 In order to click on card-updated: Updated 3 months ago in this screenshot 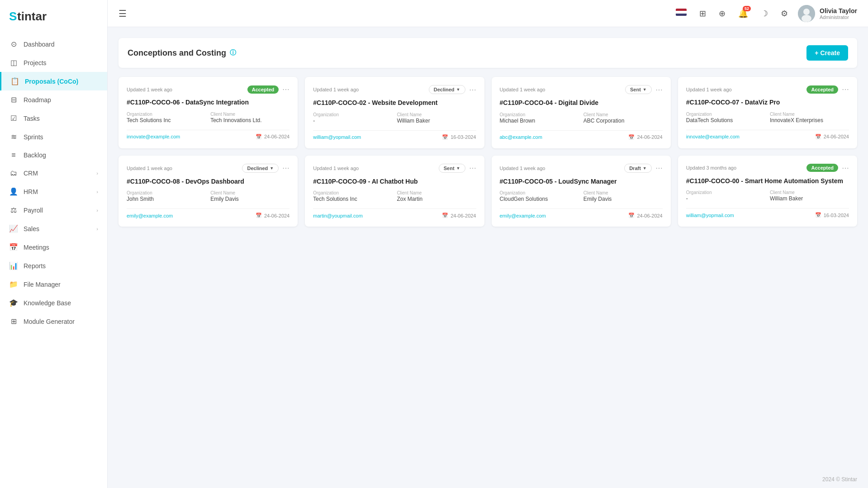, I will do `click(745, 168)`.